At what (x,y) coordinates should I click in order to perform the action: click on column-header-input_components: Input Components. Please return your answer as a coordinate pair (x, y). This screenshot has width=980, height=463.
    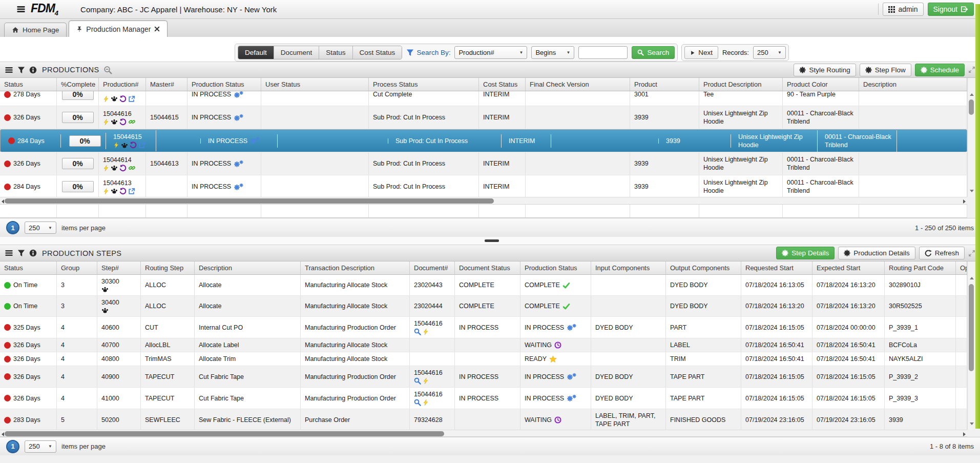
    Looking at the image, I should click on (629, 268).